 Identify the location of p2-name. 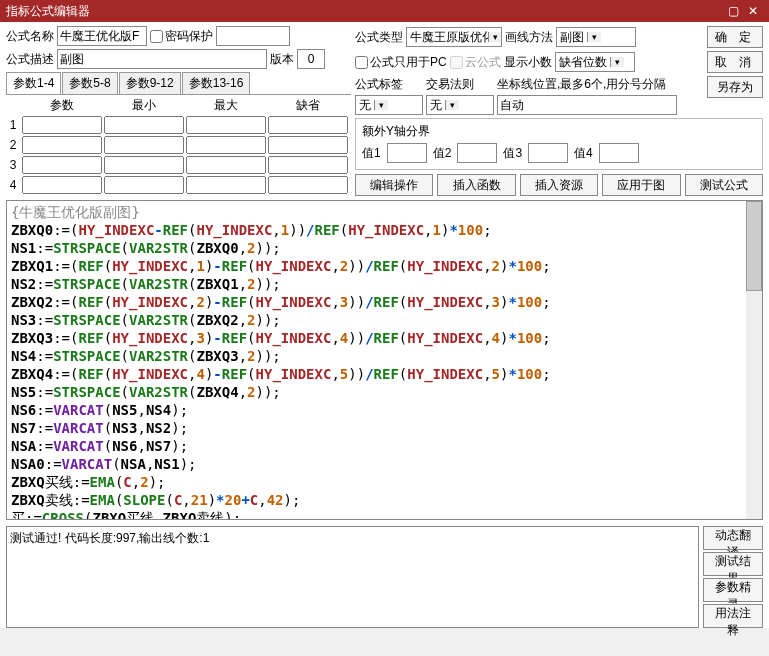
(62, 145).